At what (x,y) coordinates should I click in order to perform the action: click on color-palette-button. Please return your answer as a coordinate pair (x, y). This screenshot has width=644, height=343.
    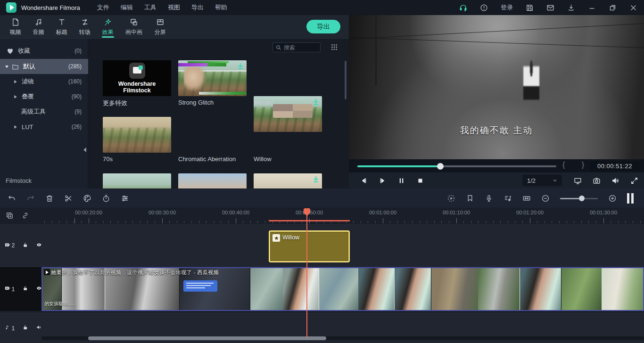
    Looking at the image, I should click on (87, 198).